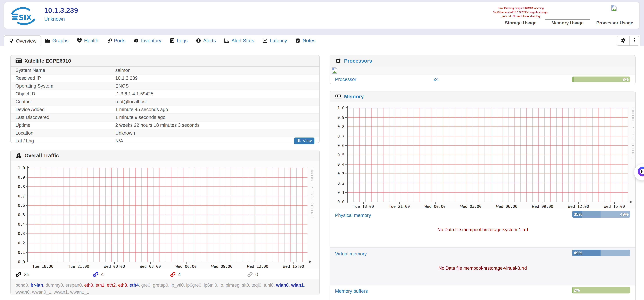  What do you see at coordinates (304, 141) in the screenshot?
I see `view-location-button: View` at bounding box center [304, 141].